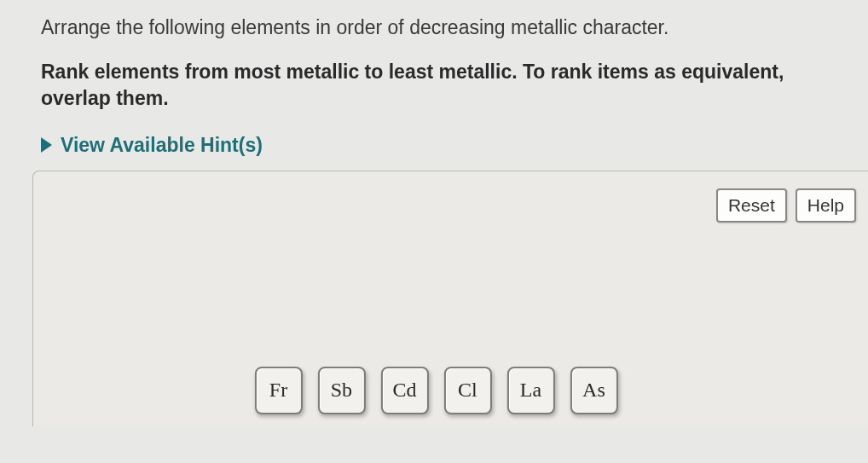 The width and height of the screenshot is (868, 463). Describe the element at coordinates (443, 85) in the screenshot. I see `instruction-text: Rank elements from most metallic to leas…` at that location.